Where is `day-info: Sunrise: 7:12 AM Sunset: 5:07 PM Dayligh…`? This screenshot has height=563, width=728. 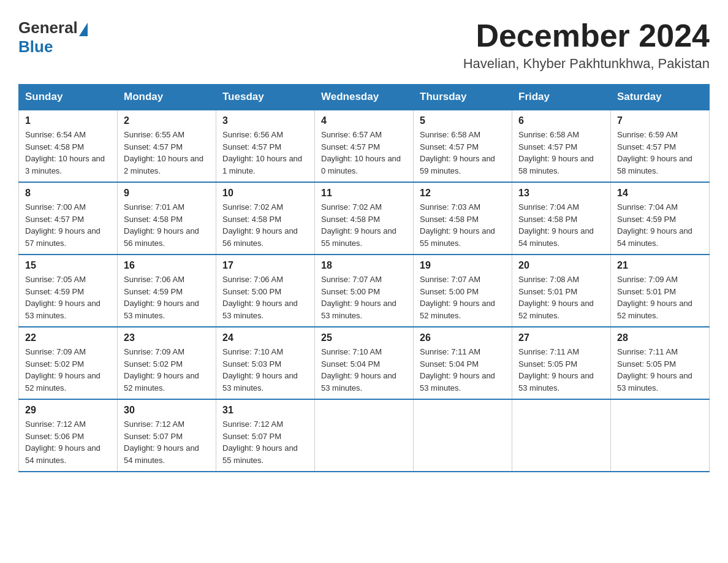 day-info: Sunrise: 7:12 AM Sunset: 5:07 PM Dayligh… is located at coordinates (265, 442).